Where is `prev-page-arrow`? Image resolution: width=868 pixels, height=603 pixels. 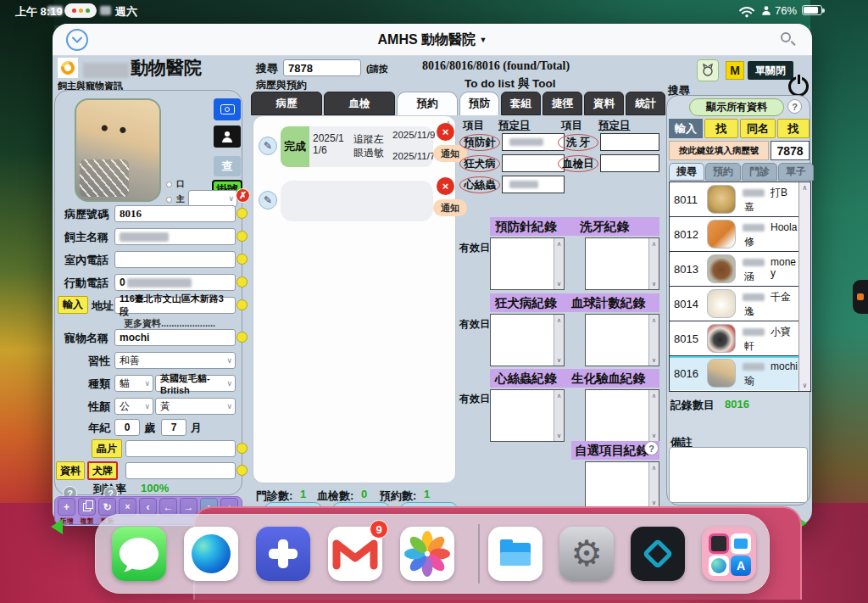
prev-page-arrow is located at coordinates (57, 527).